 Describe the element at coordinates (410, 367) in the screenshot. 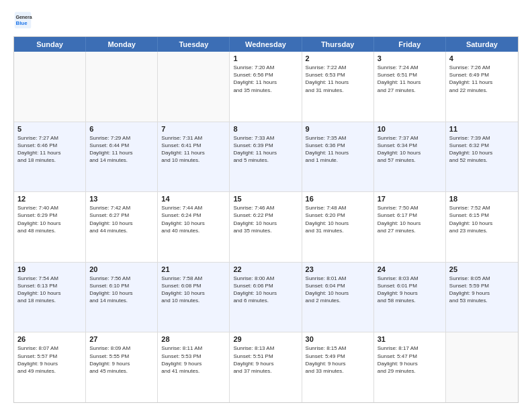

I see `calendar-cell-4-5: 31Sunrise: 8:17 AM Sunset: 5:47 PM Dayli…` at that location.